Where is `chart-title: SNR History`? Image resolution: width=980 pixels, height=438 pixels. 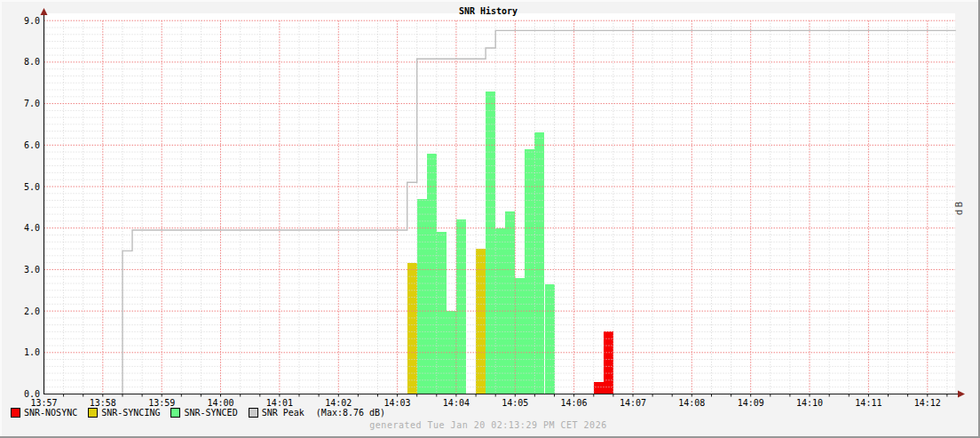 chart-title: SNR History is located at coordinates (488, 11).